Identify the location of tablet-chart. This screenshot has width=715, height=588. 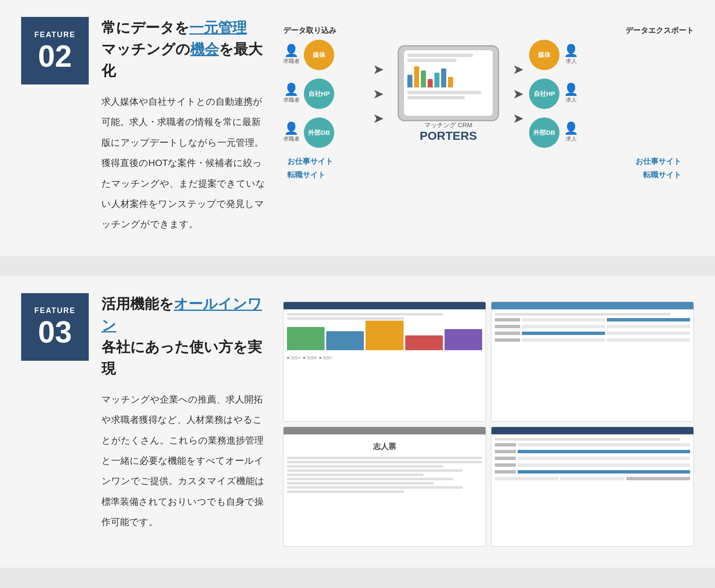
(448, 76).